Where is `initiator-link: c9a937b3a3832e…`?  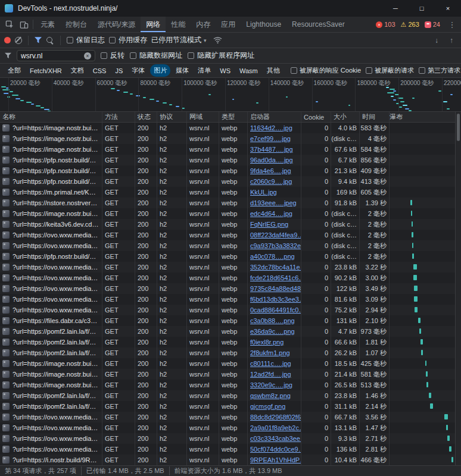 initiator-link: c9a937b3a3832e… is located at coordinates (275, 246).